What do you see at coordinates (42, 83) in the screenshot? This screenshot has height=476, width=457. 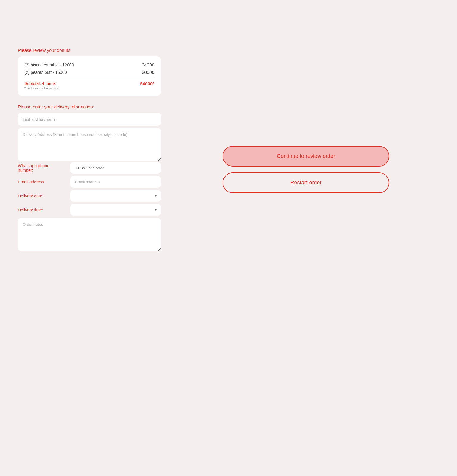 I see `subtotal-label: Subtotal: 4 Items` at bounding box center [42, 83].